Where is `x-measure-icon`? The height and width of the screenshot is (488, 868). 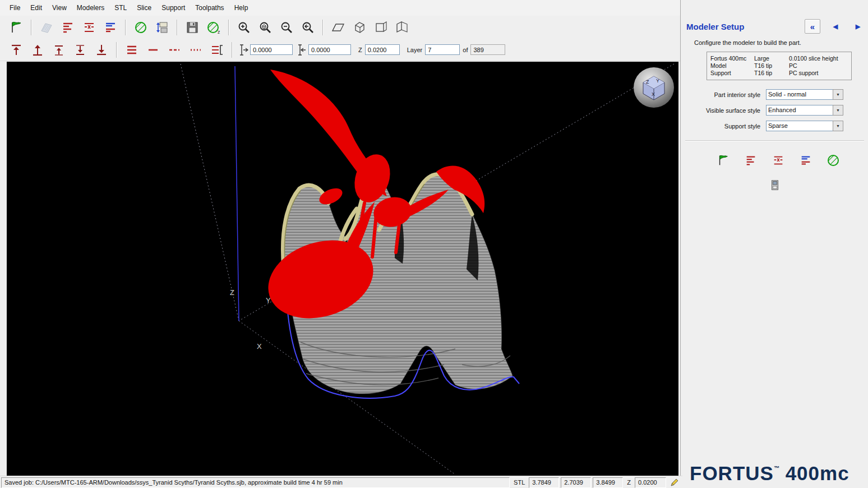 x-measure-icon is located at coordinates (244, 50).